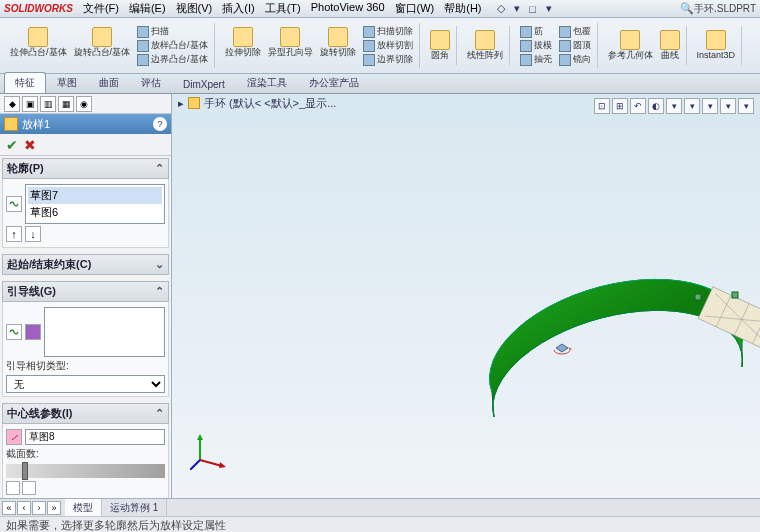 The height and width of the screenshot is (532, 760). I want to click on mirror-button: 镜向, so click(575, 60).